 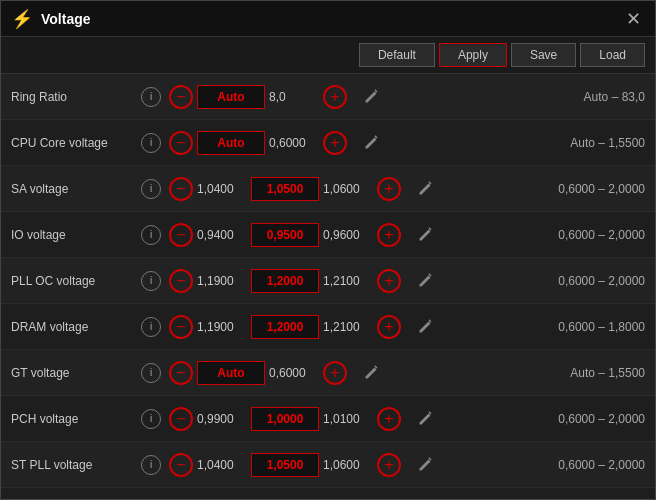 I want to click on table-row: SA voltage i − 1,0400 1,0600 + 0,6000 – …, so click(x=328, y=189).